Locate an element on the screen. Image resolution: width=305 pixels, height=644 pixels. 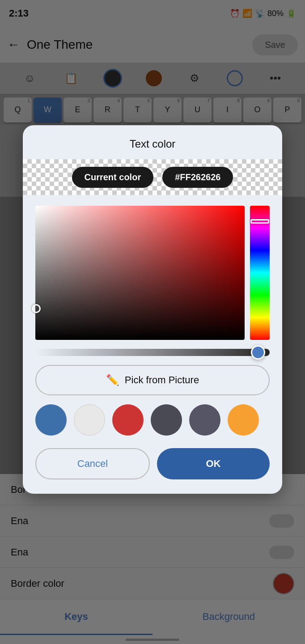
hue-slider is located at coordinates (260, 273).